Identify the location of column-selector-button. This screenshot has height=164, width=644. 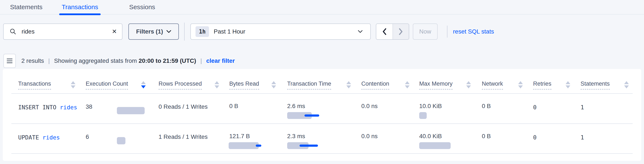
(10, 61).